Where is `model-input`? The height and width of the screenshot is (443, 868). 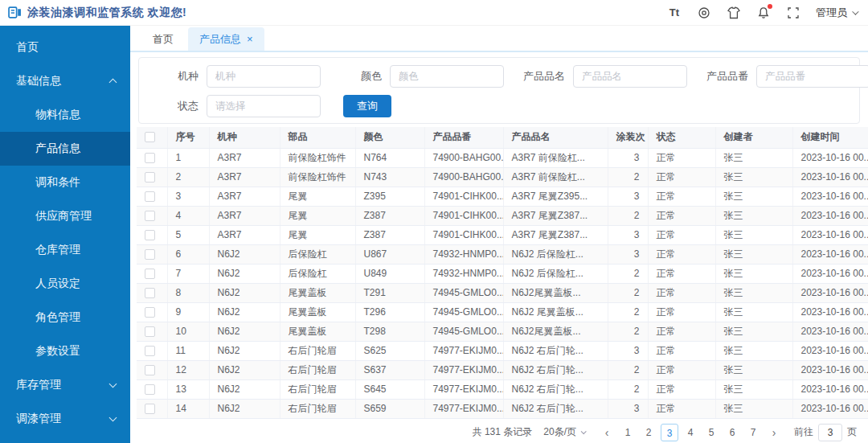
model-input is located at coordinates (264, 76).